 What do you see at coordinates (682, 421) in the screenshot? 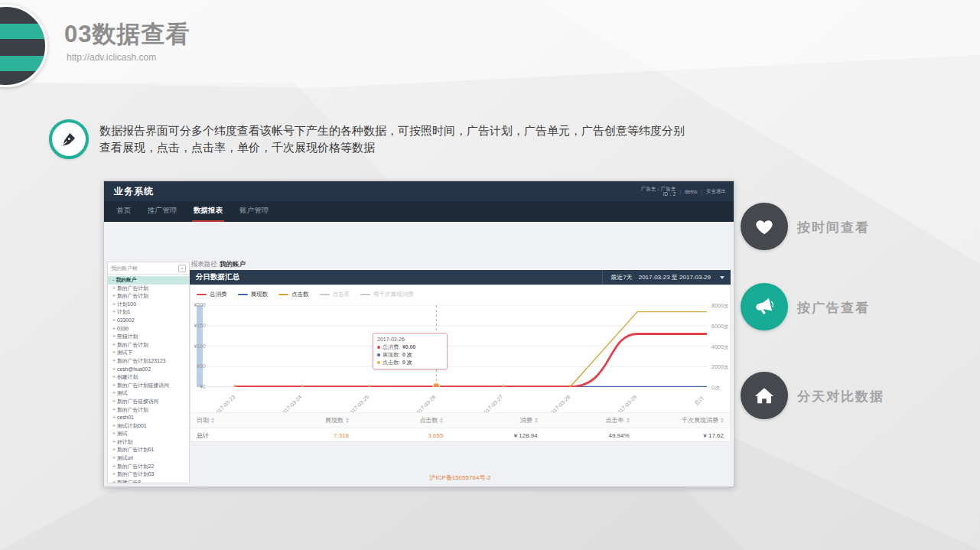
I see `table-header-cell: 千次展现消费` at bounding box center [682, 421].